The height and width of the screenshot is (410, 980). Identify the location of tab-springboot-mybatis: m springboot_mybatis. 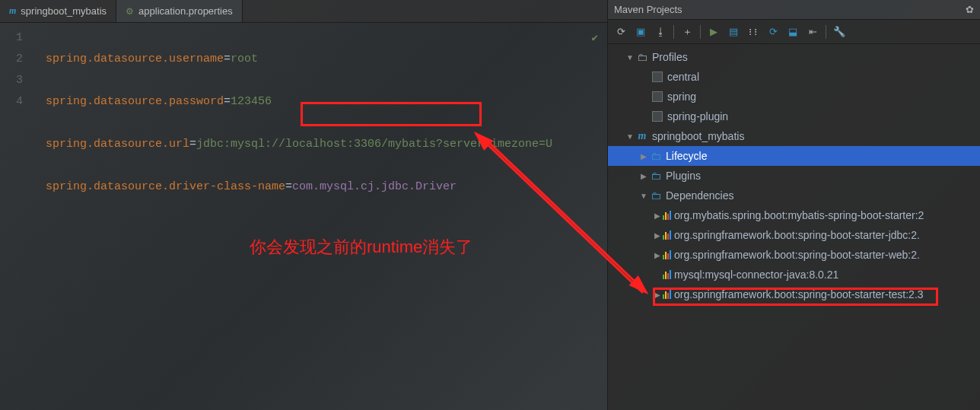
(58, 11).